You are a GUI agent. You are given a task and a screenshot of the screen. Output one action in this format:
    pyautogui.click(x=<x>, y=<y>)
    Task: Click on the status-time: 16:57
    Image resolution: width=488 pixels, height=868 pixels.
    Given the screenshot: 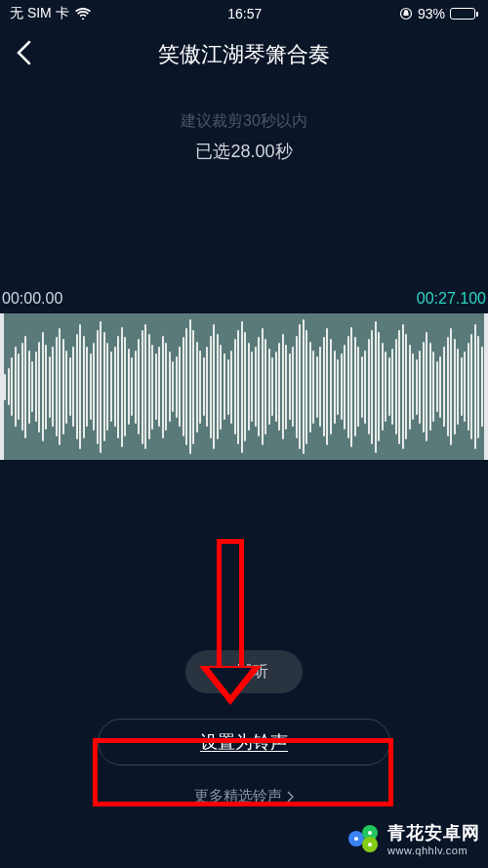 What is the action you would take?
    pyautogui.click(x=244, y=14)
    